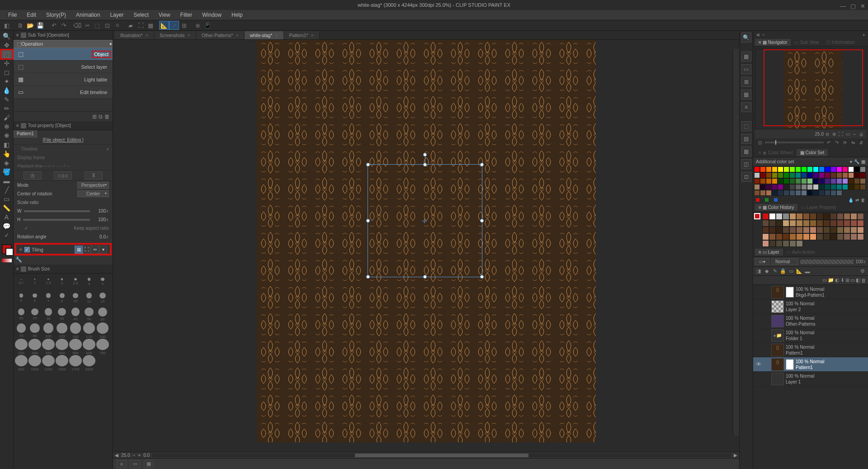  I want to click on brush-size-cell: 1, so click(35, 282).